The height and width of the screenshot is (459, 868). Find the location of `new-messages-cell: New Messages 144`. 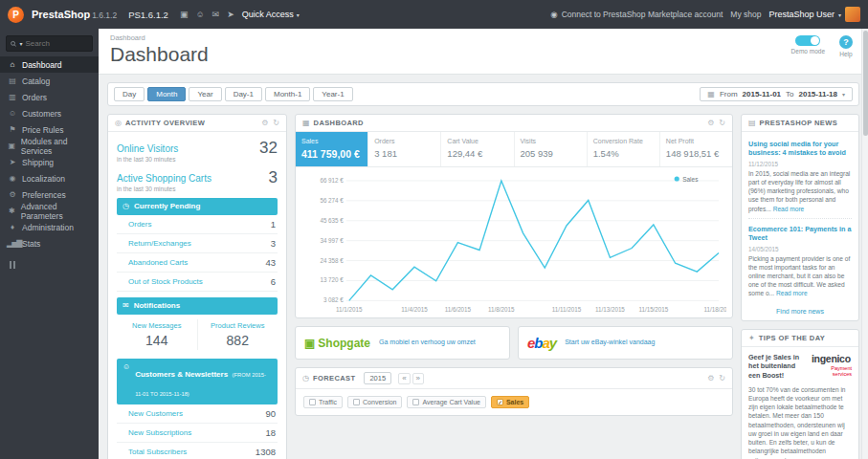

new-messages-cell: New Messages 144 is located at coordinates (157, 335).